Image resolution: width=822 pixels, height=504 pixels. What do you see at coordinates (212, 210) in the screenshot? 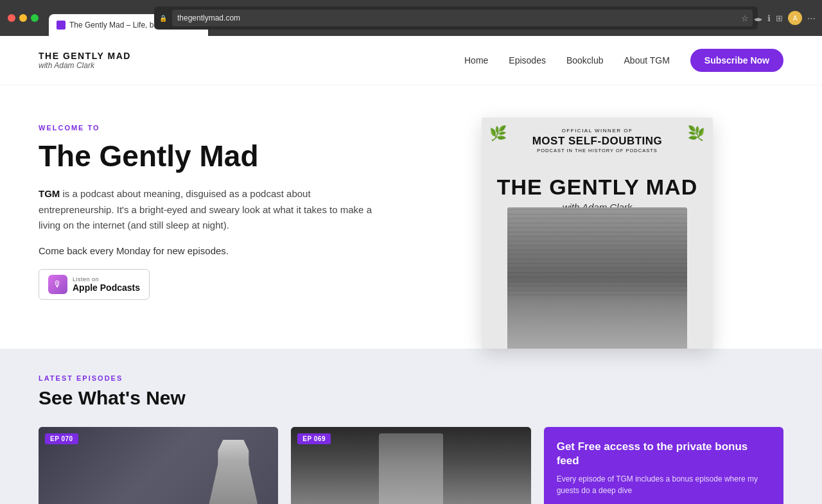
I see `hero-description: TGM is a podcast about meaning, disguise…` at bounding box center [212, 210].